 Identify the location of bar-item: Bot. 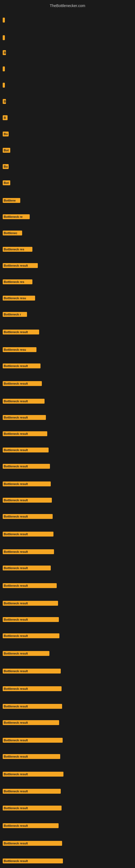
(7, 150).